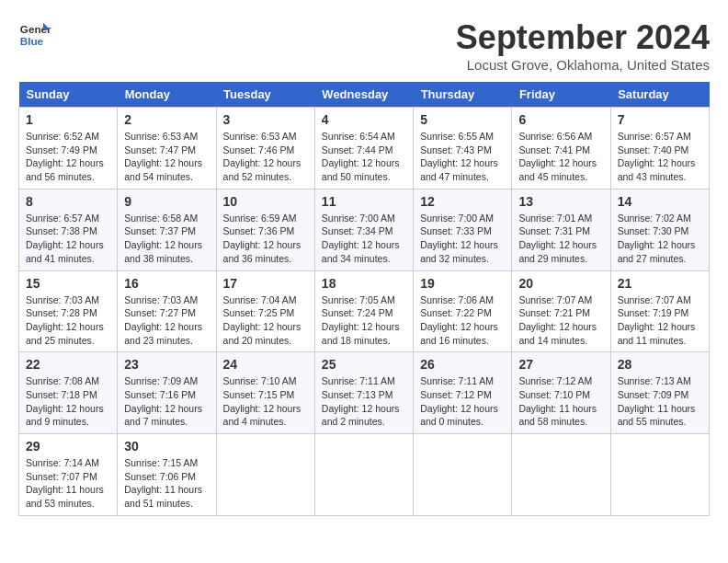  I want to click on calendar-week-row: 8 Sunrise: 6:57 AM Sunset: 7:38 PM Dayli…, so click(364, 230).